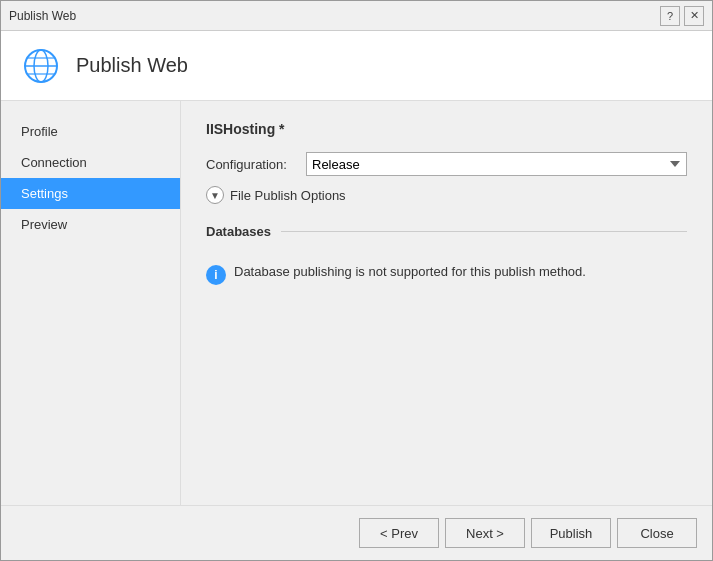  What do you see at coordinates (670, 16) in the screenshot?
I see `help-button: ?` at bounding box center [670, 16].